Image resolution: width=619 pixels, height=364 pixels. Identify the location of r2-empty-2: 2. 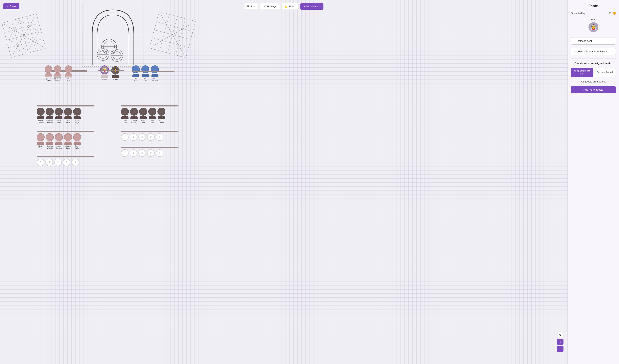
(151, 137).